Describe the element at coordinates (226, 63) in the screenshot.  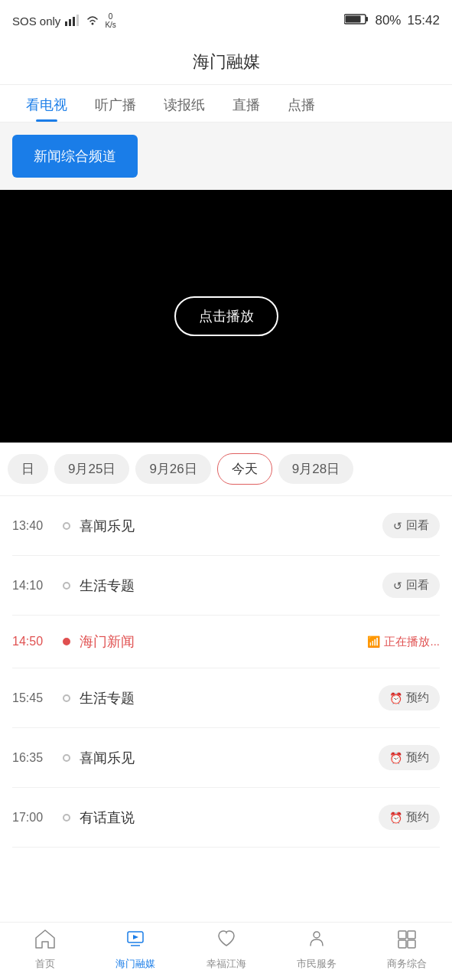
I see `app-header: 海门融媒` at that location.